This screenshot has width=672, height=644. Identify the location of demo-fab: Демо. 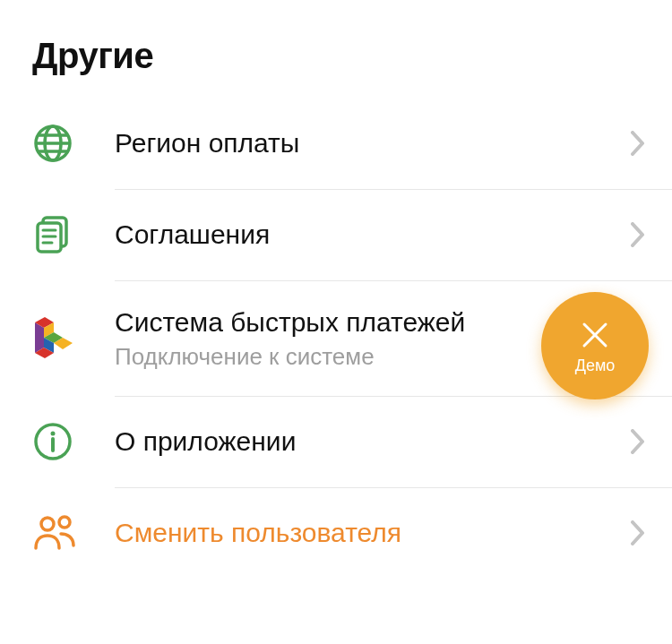
(595, 346).